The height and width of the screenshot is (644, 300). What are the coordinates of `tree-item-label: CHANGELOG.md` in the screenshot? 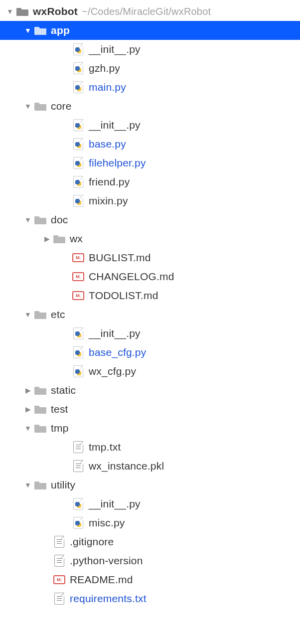 It's located at (132, 277).